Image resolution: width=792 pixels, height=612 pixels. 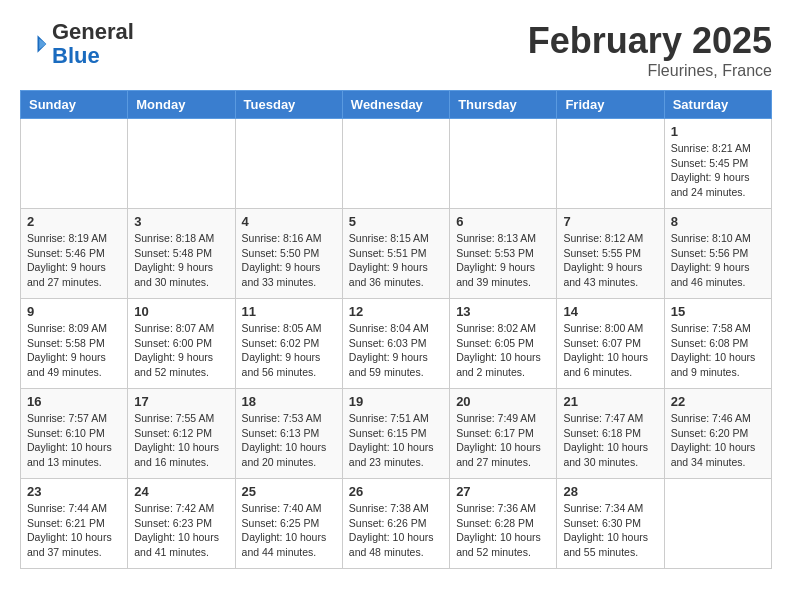 I want to click on calendar-cell: 8Sunrise: 8:10 AM Sunset: 5:56 PM Daylig…, so click(x=718, y=254).